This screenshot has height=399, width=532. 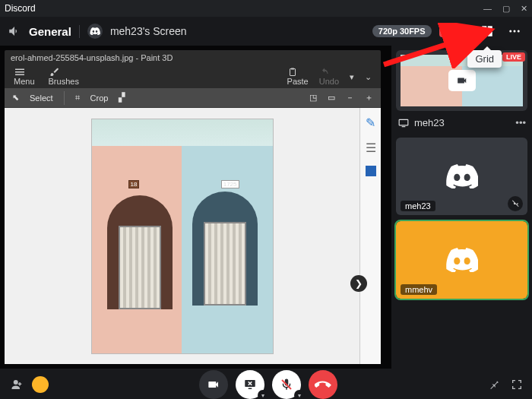 I want to click on crop-icon: ⌗, so click(x=78, y=97).